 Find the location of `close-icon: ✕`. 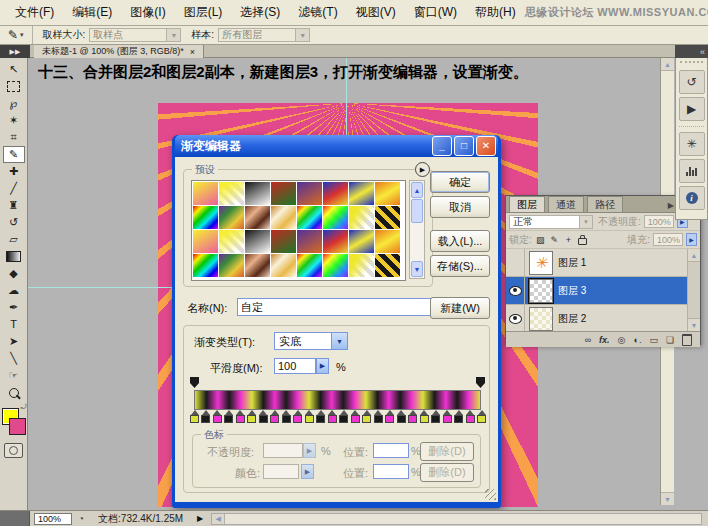

close-icon: ✕ is located at coordinates (486, 146).